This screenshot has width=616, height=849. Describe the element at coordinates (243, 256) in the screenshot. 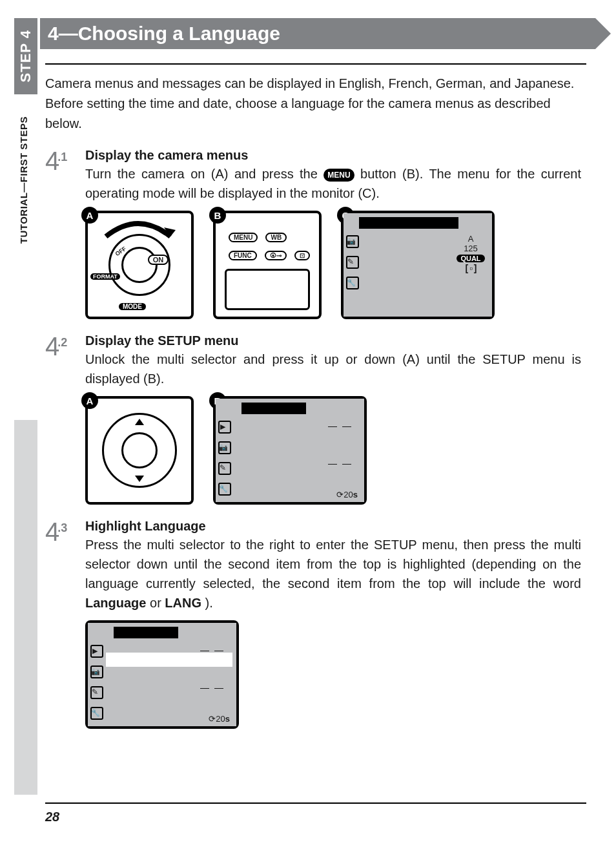

I see `func-pill-icon: FUNC` at that location.